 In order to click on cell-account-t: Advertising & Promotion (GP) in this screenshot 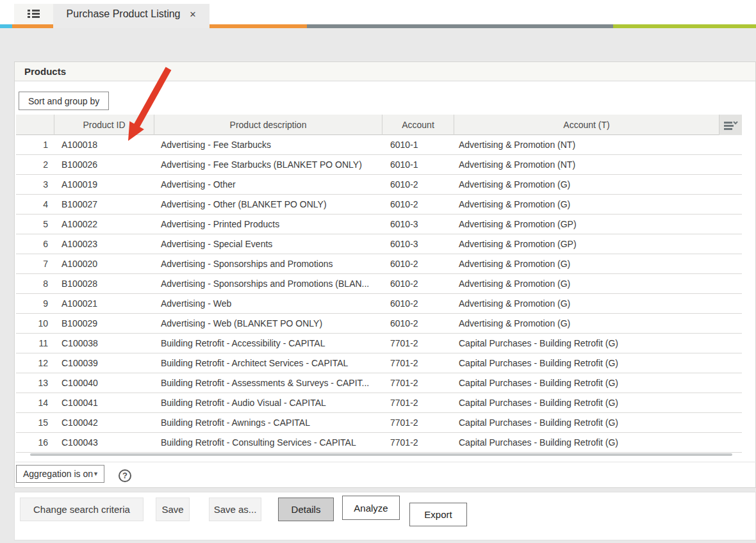, I will do `click(586, 224)`.